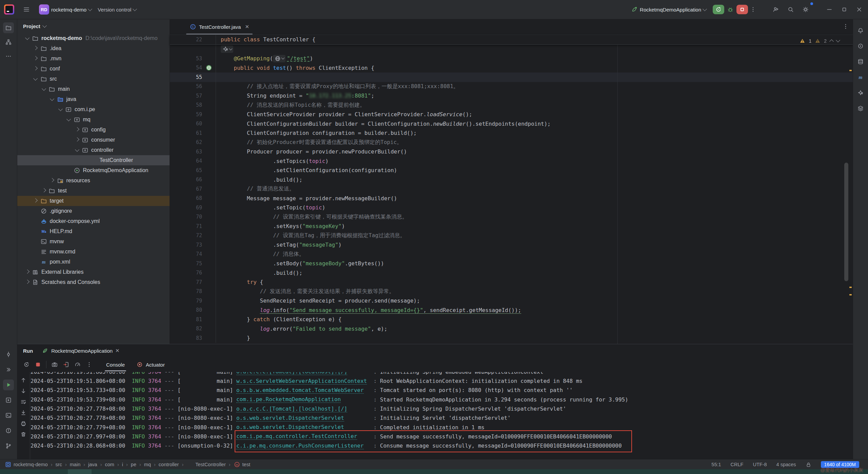  I want to click on code-line: 62 // 初始化Producer时需要设置通信配置以及预绑定的Topic。, so click(511, 143).